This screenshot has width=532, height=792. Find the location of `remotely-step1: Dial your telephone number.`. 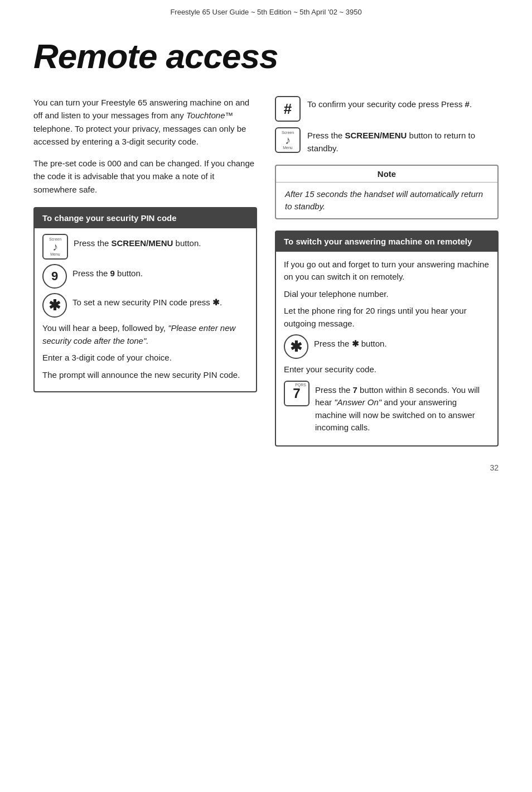

remotely-step1: Dial your telephone number. is located at coordinates (387, 295).